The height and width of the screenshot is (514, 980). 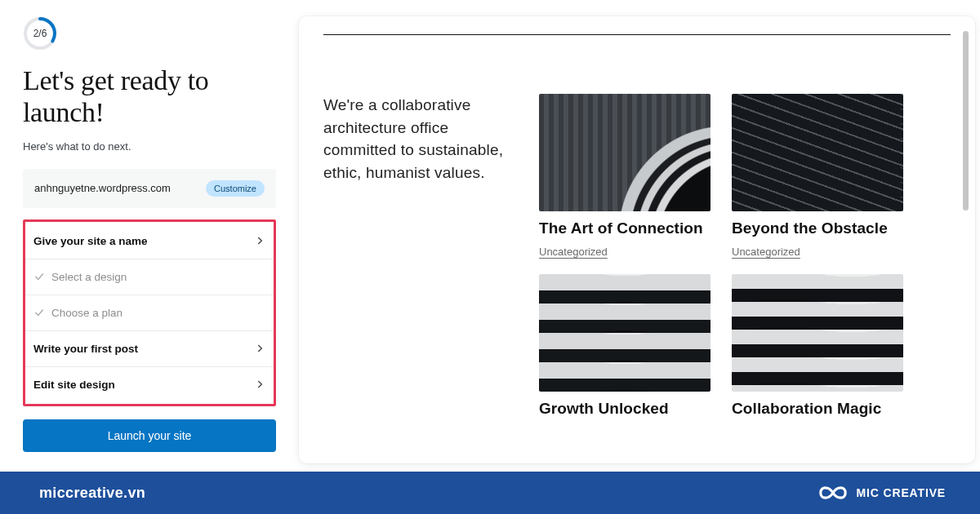 What do you see at coordinates (421, 176) in the screenshot?
I see `site-tagline: We're a collaborative architecture offic…` at bounding box center [421, 176].